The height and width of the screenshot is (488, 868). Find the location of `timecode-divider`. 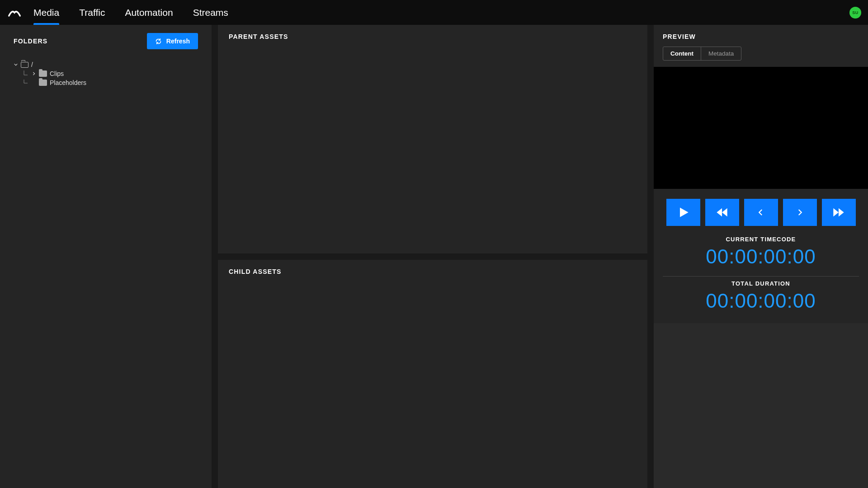

timecode-divider is located at coordinates (761, 277).